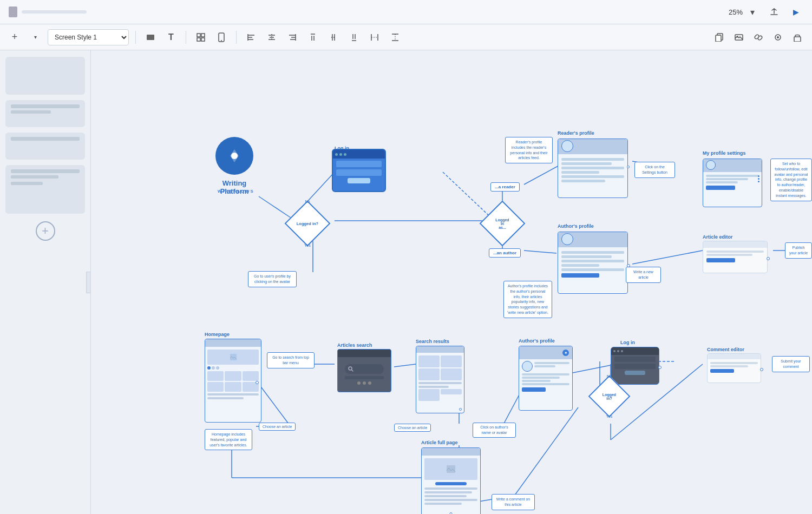  Describe the element at coordinates (354, 37) in the screenshot. I see `align-bottom` at that location.